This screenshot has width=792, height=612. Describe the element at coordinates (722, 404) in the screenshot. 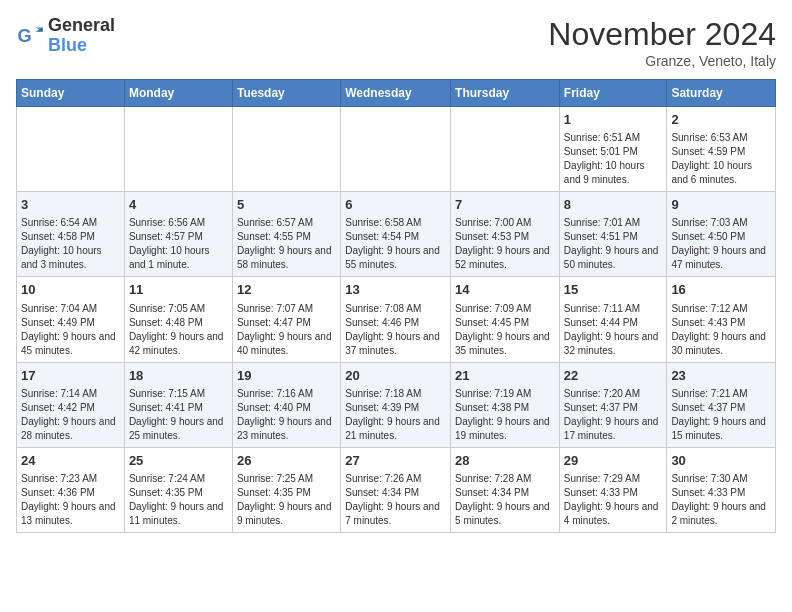

I see `calendar-cell: 23Sunrise: 7:21 AM Sunset: 4:37 PM Dayli…` at that location.